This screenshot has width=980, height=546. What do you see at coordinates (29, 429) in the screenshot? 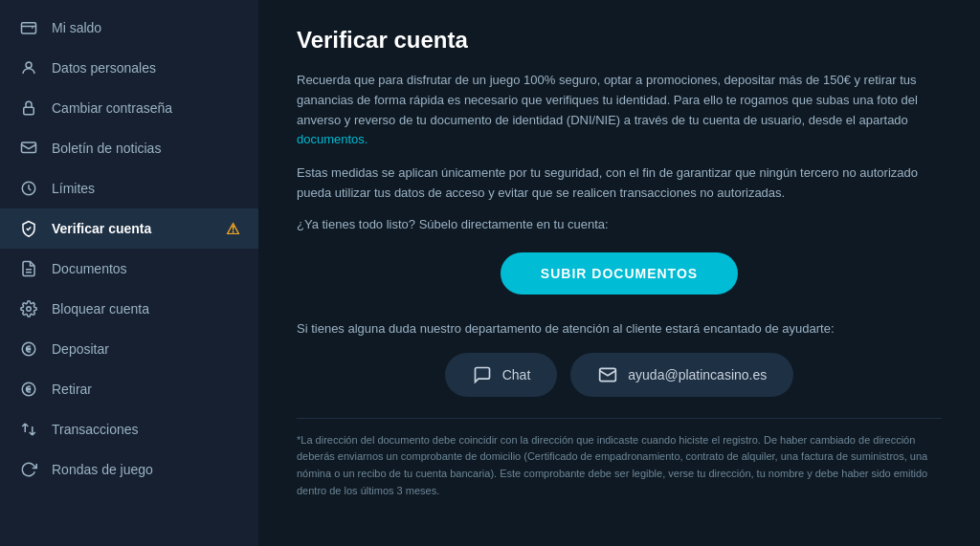
I see `arrows-icon` at bounding box center [29, 429].